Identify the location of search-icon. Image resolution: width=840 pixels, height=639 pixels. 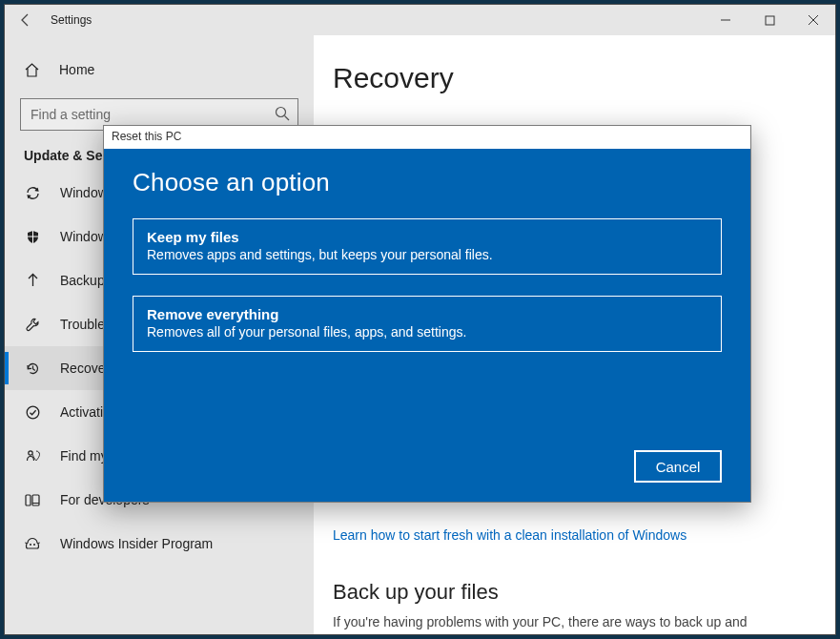
(282, 113).